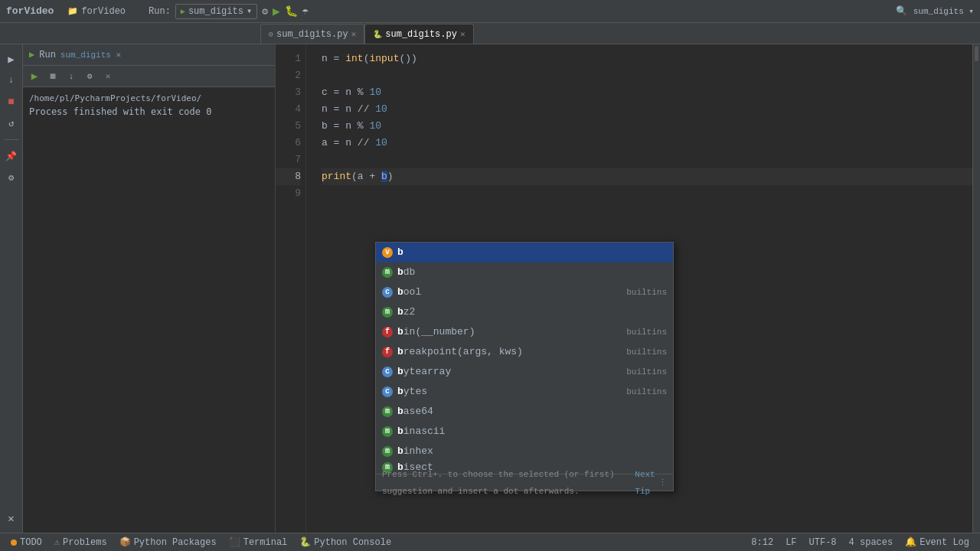  I want to click on run-settings2-icon: ⚙, so click(90, 77).